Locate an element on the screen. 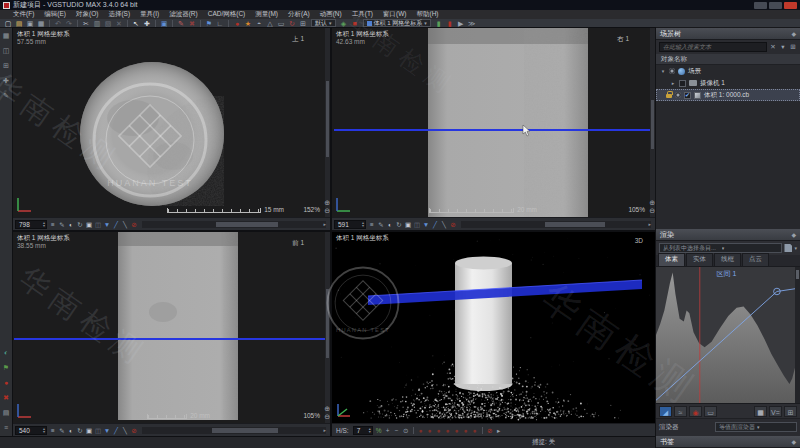  flag-annotation-icon: ⚑ is located at coordinates (209, 24).